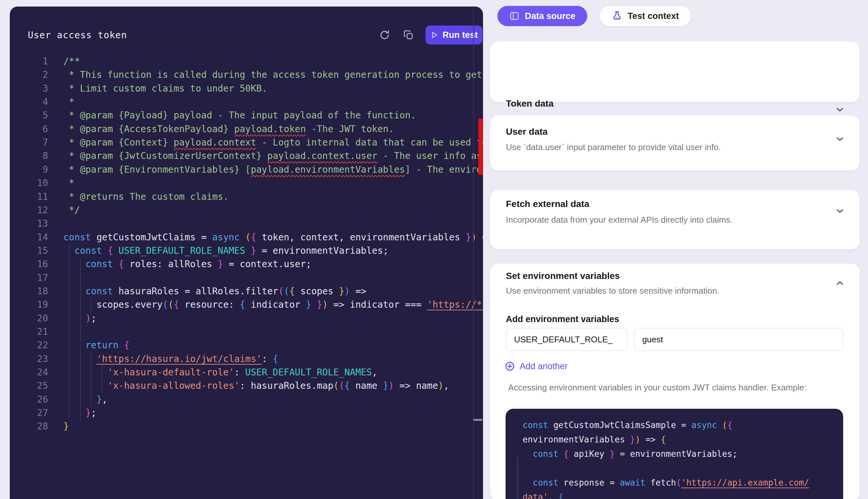 This screenshot has height=499, width=868. I want to click on code-line: 26 },, so click(253, 400).